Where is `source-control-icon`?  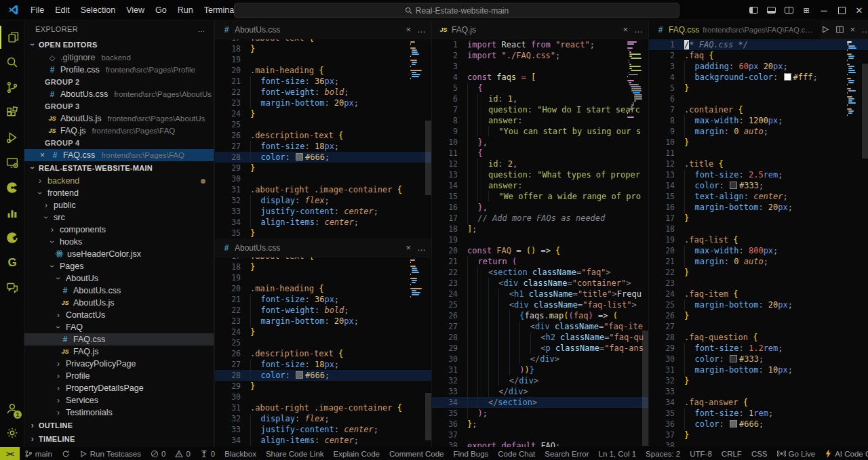
source-control-icon is located at coordinates (12, 87).